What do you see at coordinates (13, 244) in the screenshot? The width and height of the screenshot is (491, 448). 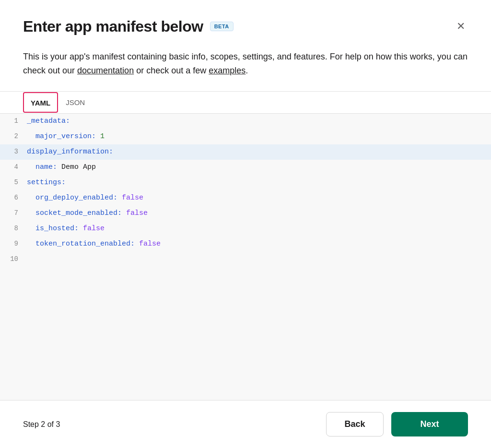 I see `line-number: 9` at bounding box center [13, 244].